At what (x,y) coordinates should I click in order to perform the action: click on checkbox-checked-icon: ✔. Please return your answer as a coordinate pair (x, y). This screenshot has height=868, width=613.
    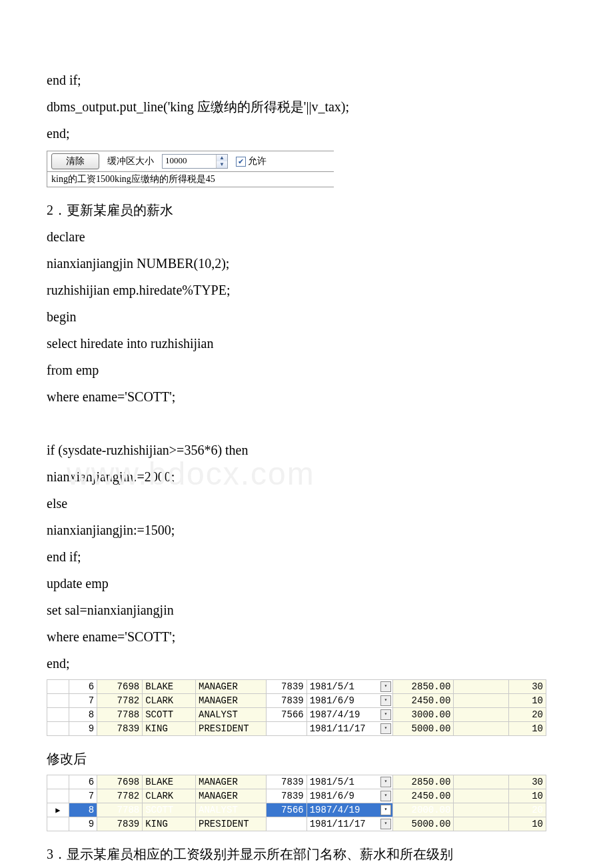
    Looking at the image, I should click on (241, 161).